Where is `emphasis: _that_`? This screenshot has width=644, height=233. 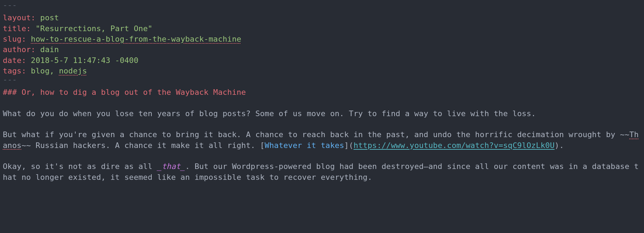 emphasis: _that_ is located at coordinates (171, 167).